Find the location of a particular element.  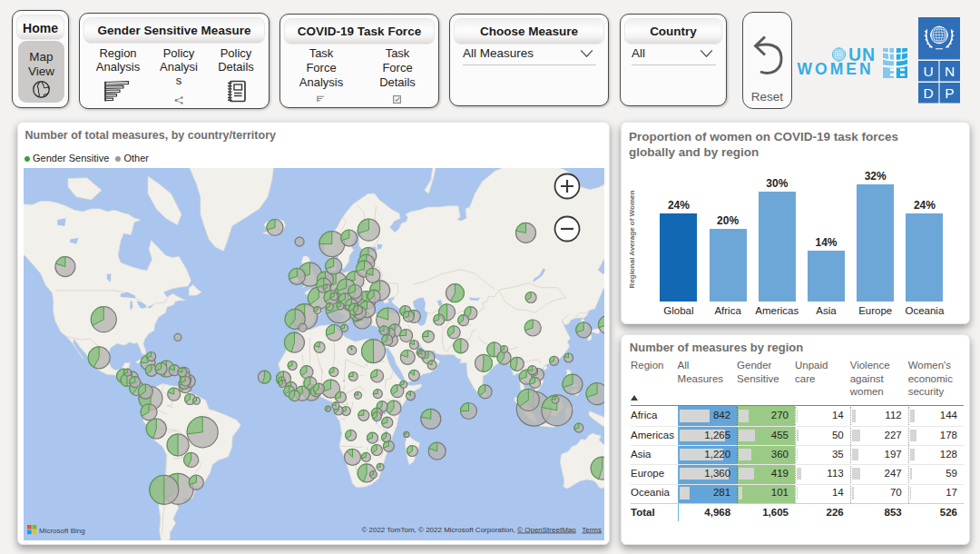

svg-text: WOMEN is located at coordinates (836, 69).